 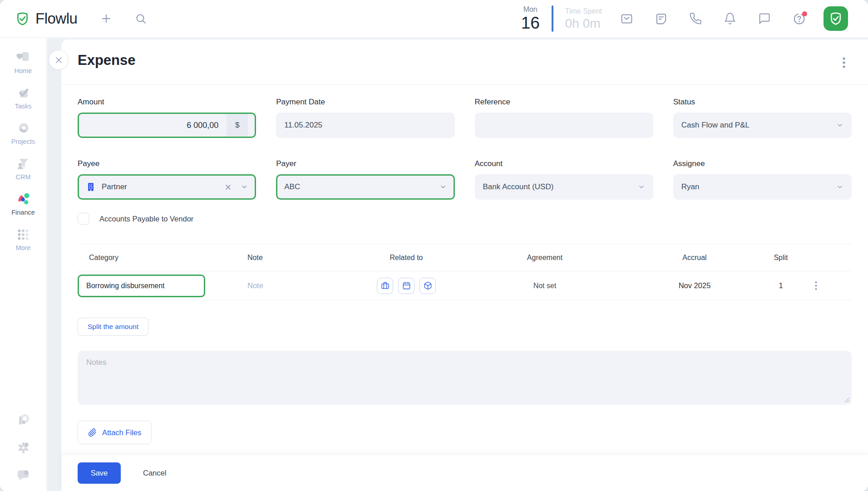 What do you see at coordinates (847, 400) in the screenshot?
I see `resize-handle` at bounding box center [847, 400].